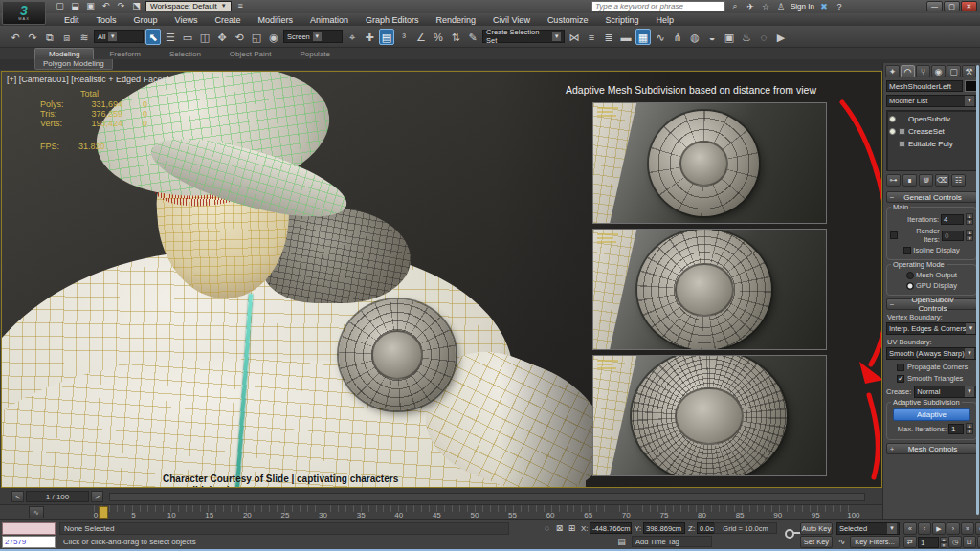  Describe the element at coordinates (910, 528) in the screenshot. I see `go-to-start-button: «` at that location.